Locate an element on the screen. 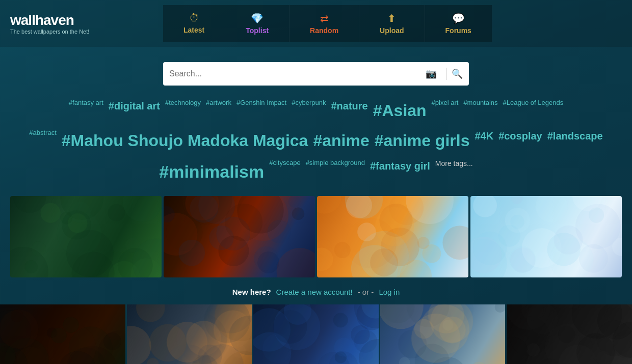 The width and height of the screenshot is (632, 364). tag-artwork: #artwork is located at coordinates (219, 111).